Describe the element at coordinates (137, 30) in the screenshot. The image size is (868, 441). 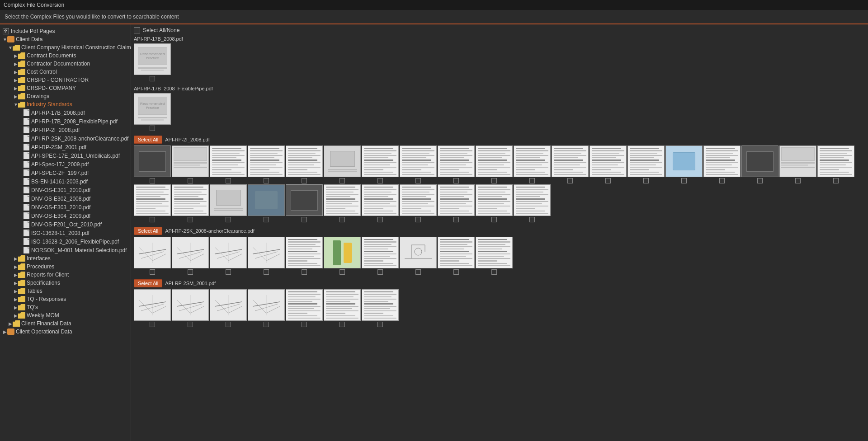
I see `select-all-none-checkbox` at that location.